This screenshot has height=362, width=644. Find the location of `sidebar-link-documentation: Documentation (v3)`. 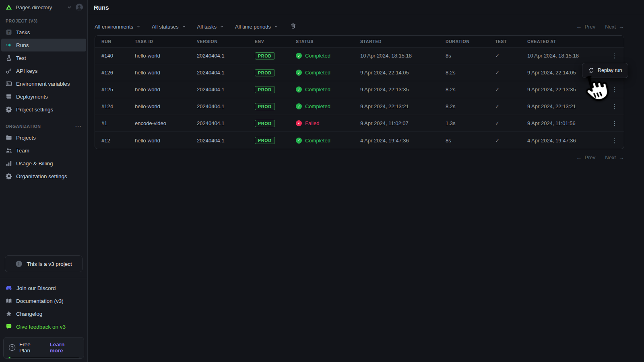

sidebar-link-documentation: Documentation (v3) is located at coordinates (43, 301).